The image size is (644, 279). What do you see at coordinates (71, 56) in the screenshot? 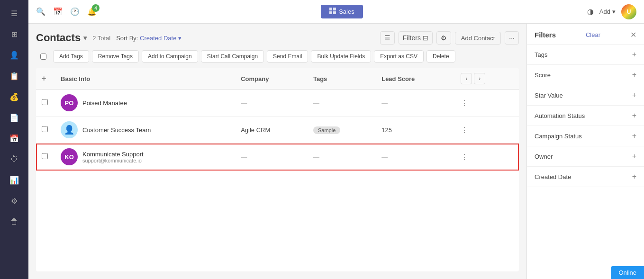
I see `add-tags-button: Add Tags` at bounding box center [71, 56].